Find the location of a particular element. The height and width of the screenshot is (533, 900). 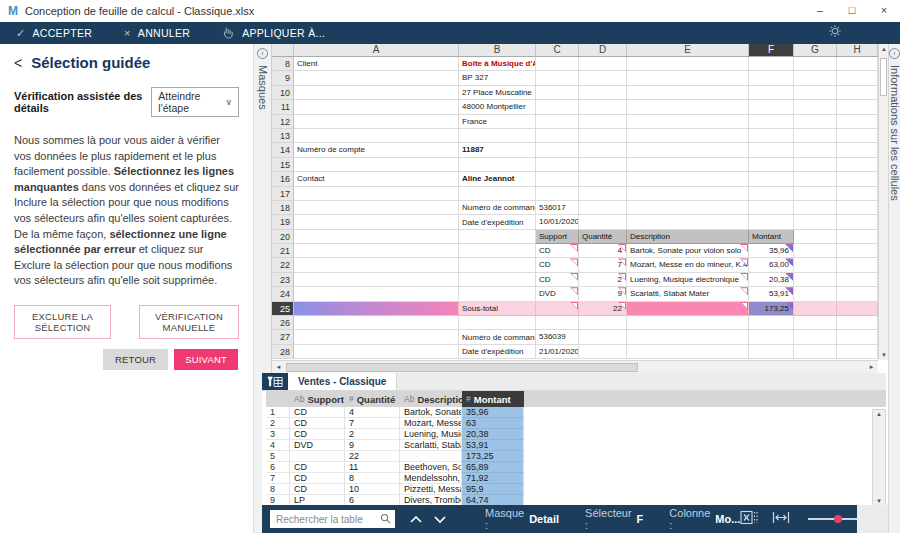

goto-step-dropdown: Atteindre l'étape ∨ is located at coordinates (195, 102).